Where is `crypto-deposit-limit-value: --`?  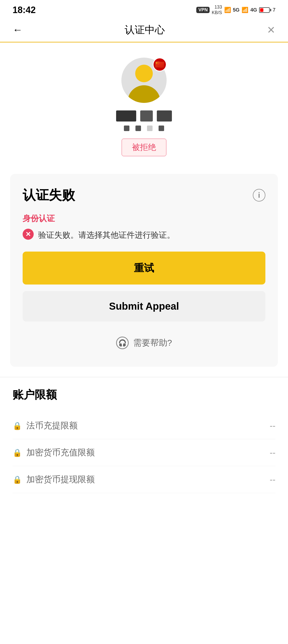 crypto-deposit-limit-value: -- is located at coordinates (272, 453).